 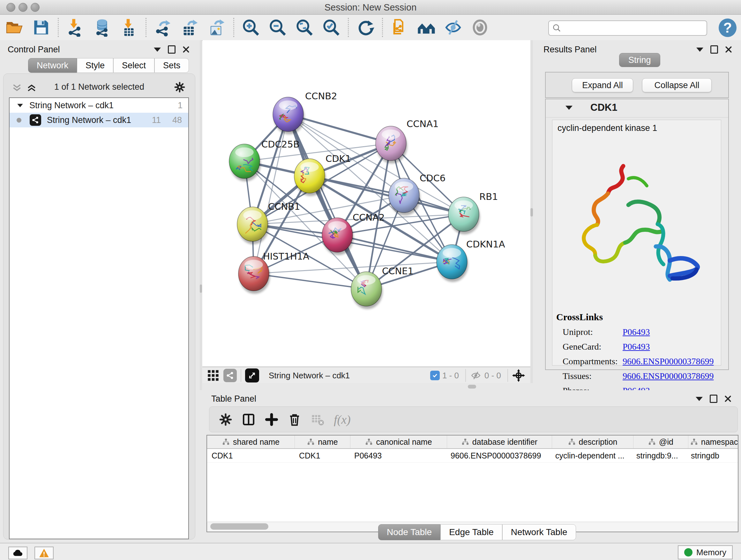 I want to click on open-session-icon, so click(x=14, y=27).